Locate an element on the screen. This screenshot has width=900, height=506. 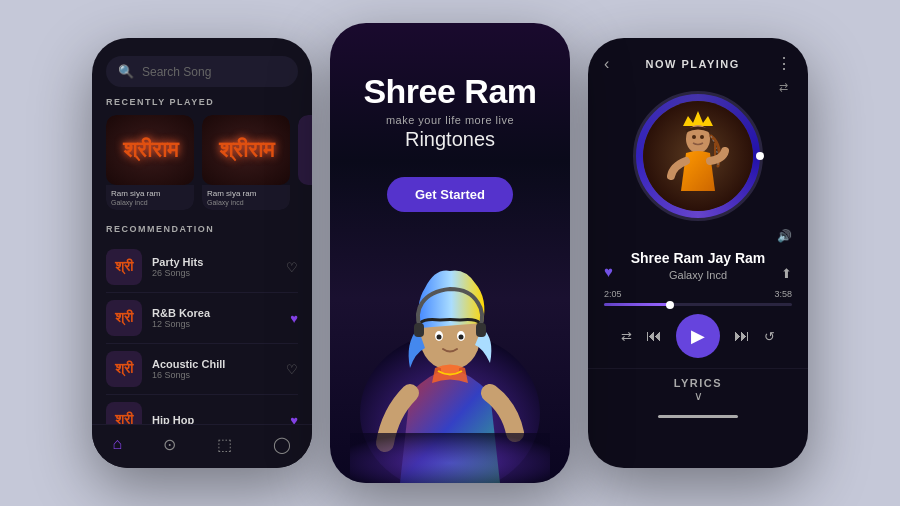
nav-profile-icon: ◯ is located at coordinates (282, 444).